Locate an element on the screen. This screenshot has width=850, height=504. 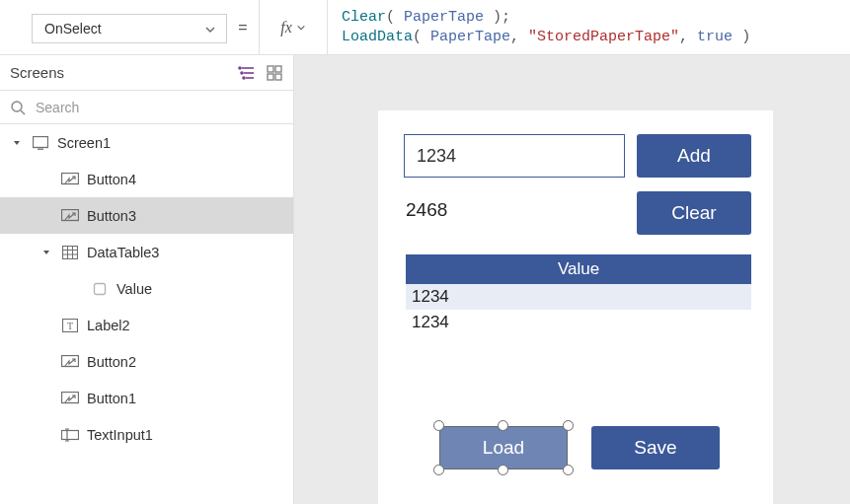
tree-item-label: Value is located at coordinates (134, 289).